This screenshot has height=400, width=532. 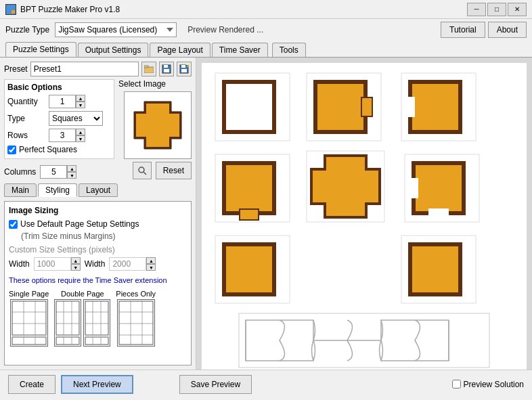 What do you see at coordinates (76, 267) in the screenshot?
I see `width1-down: ▼` at bounding box center [76, 267].